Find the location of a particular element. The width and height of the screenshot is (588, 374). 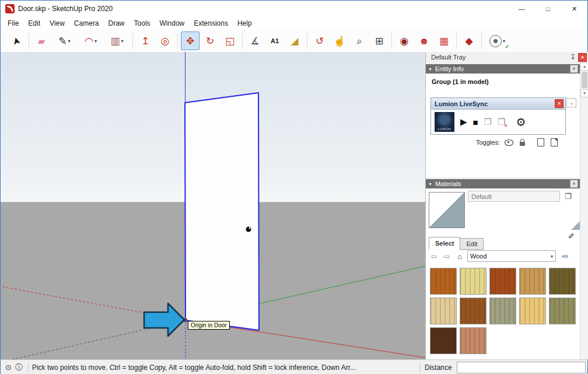

extension-button-2: ☻ ▾ is located at coordinates (424, 41).